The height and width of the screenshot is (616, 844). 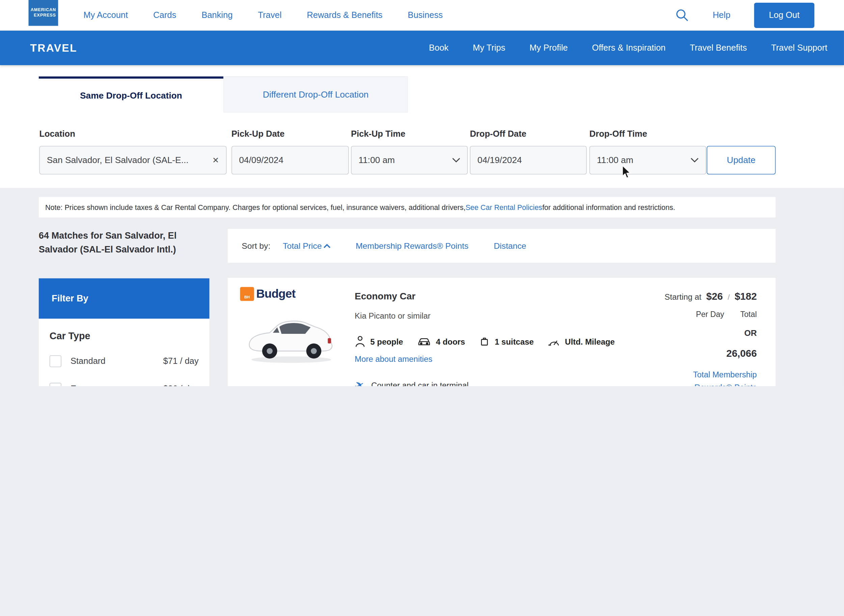 What do you see at coordinates (124, 308) in the screenshot?
I see `left-column: 64 Matches for San Salvador, El Salvador…` at bounding box center [124, 308].